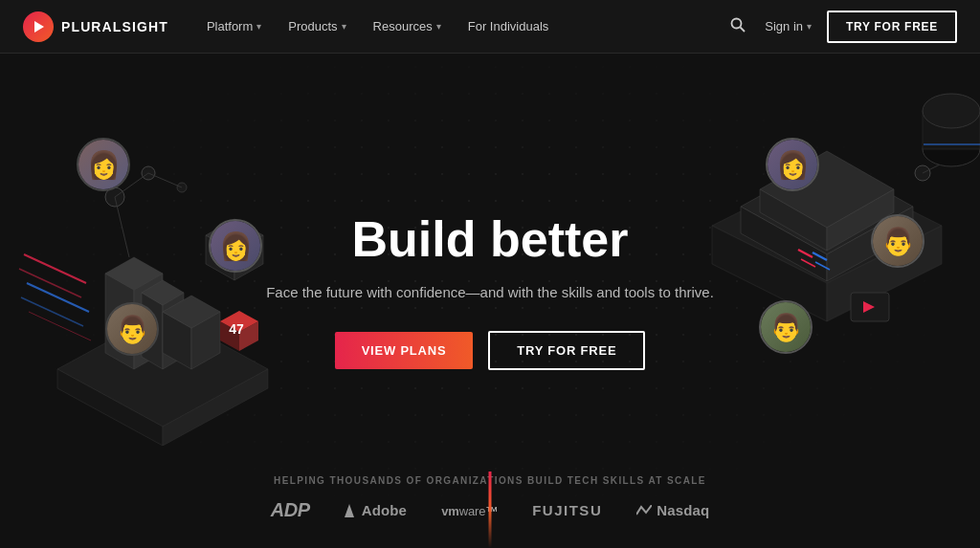 The height and width of the screenshot is (548, 980). What do you see at coordinates (438, 27) in the screenshot?
I see `resources-chevron-icon: ▾` at bounding box center [438, 27].